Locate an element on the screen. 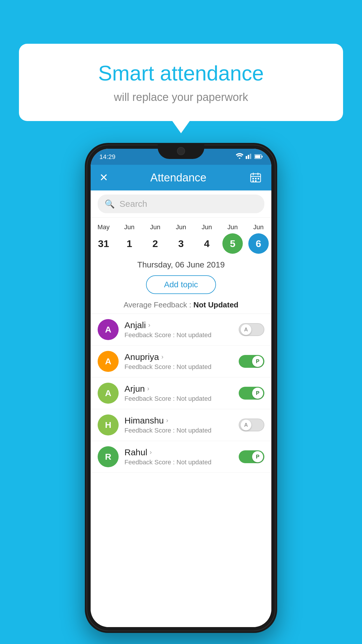 This screenshot has height=644, width=362. calendar-date-item: Jun6 is located at coordinates (258, 239).